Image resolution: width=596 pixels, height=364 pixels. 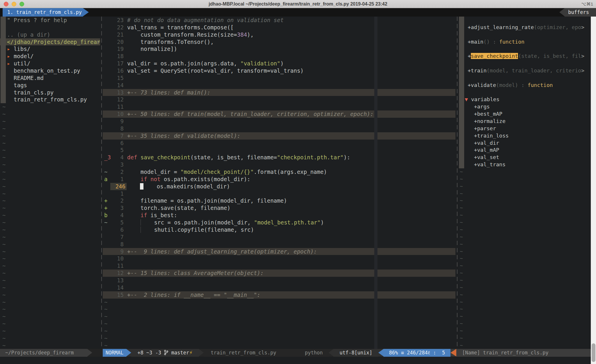 I want to click on code-line: 17val_dir = os.path.join(args.data, "val…, so click(x=279, y=63).